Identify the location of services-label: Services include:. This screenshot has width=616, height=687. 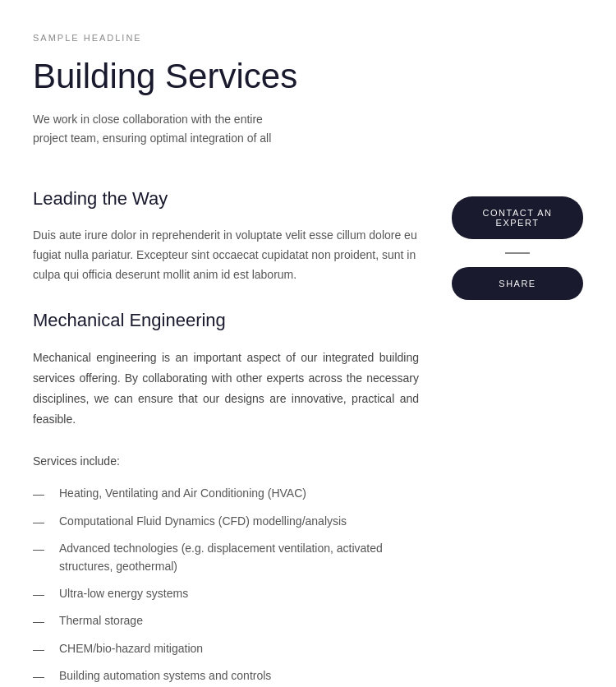
(226, 461).